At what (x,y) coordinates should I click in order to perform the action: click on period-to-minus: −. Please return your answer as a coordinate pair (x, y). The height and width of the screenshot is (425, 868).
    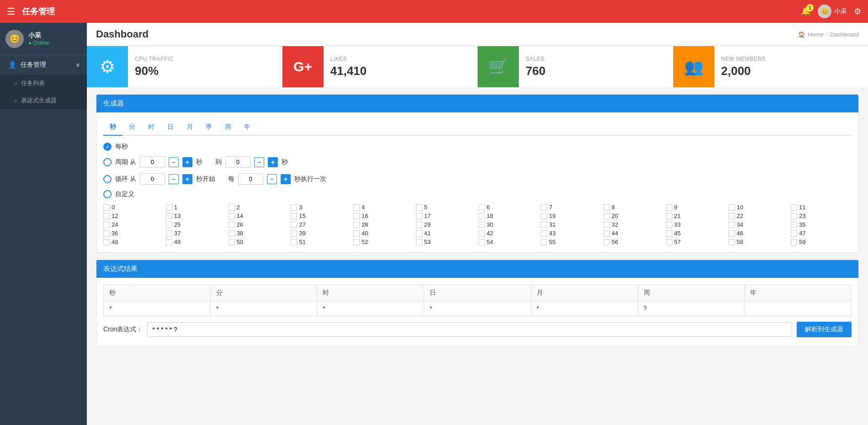
    Looking at the image, I should click on (259, 162).